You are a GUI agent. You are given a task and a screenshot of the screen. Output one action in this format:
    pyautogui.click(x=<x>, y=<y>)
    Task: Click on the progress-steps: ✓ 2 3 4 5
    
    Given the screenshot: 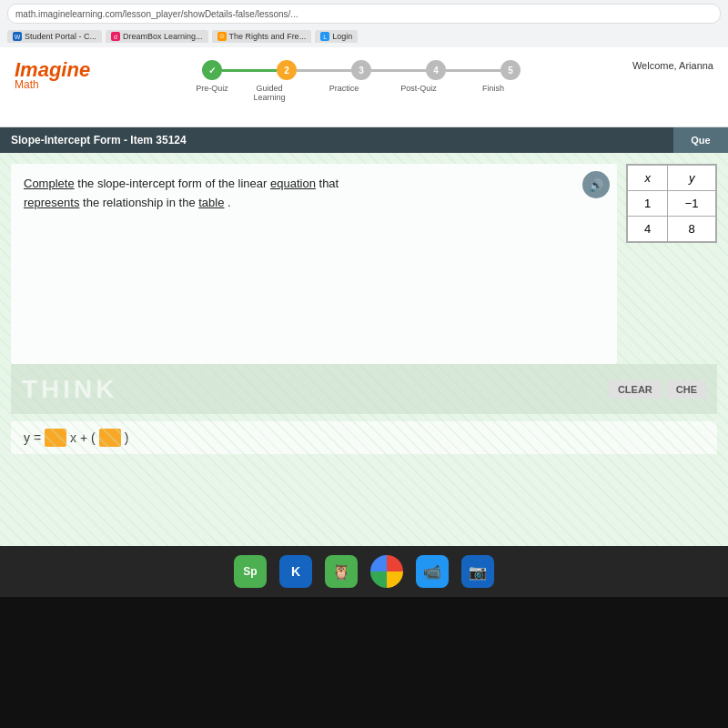 What is the action you would take?
    pyautogui.click(x=361, y=70)
    